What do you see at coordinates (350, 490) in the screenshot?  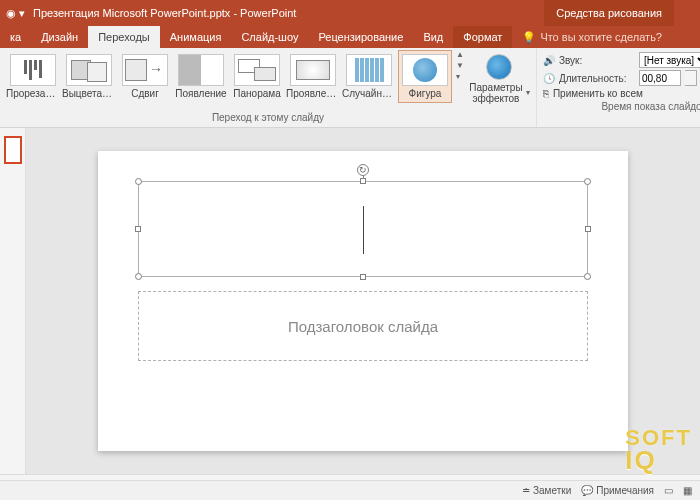 I see `status-bar: ≐Заметки 💬Примечания ▭ ▦` at bounding box center [350, 490].